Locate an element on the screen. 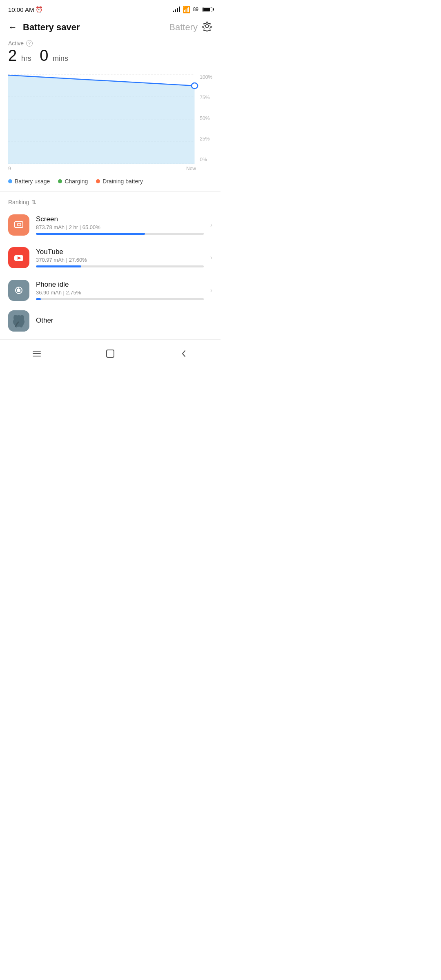 The image size is (441, 980). youtube-progress-bar is located at coordinates (120, 266).